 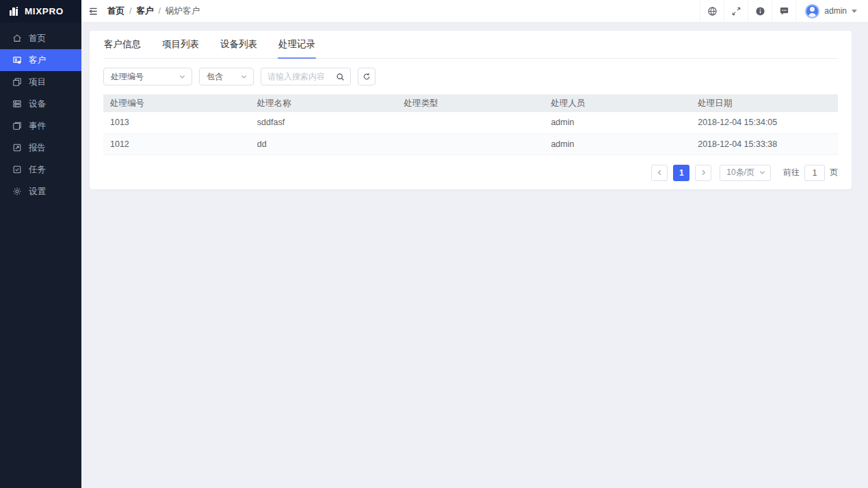 I want to click on fullscreen-button, so click(x=736, y=11).